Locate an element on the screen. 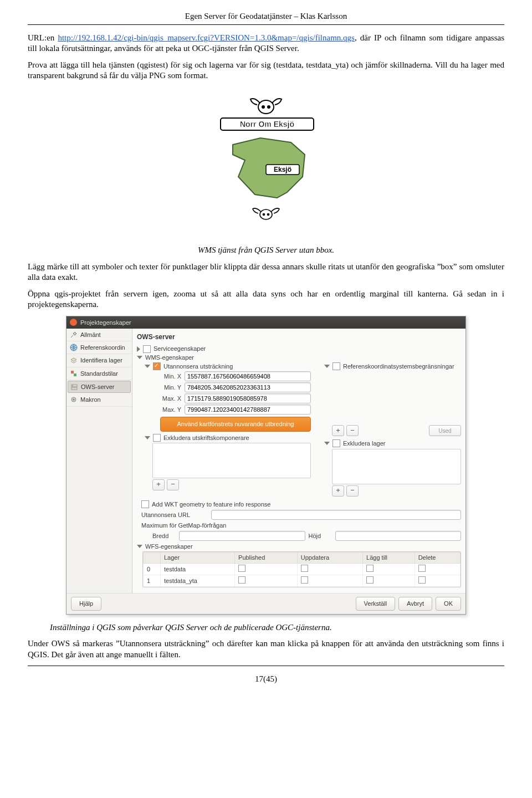  minx-row: Min. X is located at coordinates (236, 376).